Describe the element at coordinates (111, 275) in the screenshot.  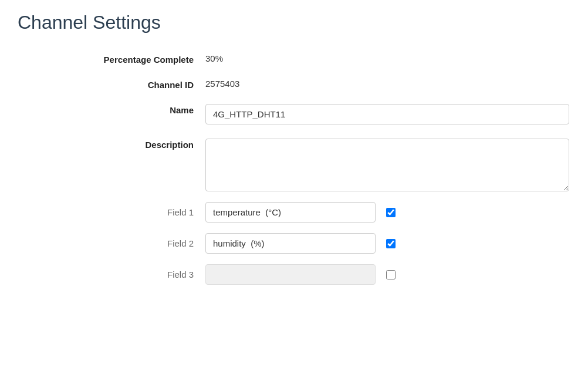
I see `field3-label: Field 3` at that location.